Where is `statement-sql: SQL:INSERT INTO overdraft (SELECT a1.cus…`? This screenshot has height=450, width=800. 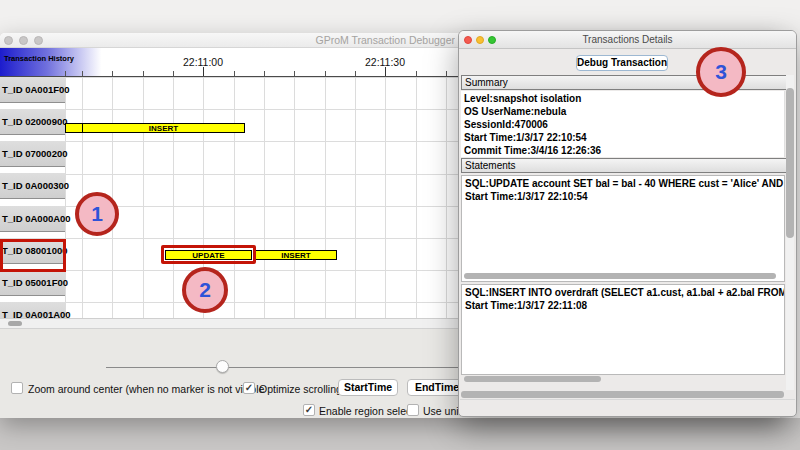
statement-sql: SQL:INSERT INTO overdraft (SELECT a1.cus… is located at coordinates (624, 292).